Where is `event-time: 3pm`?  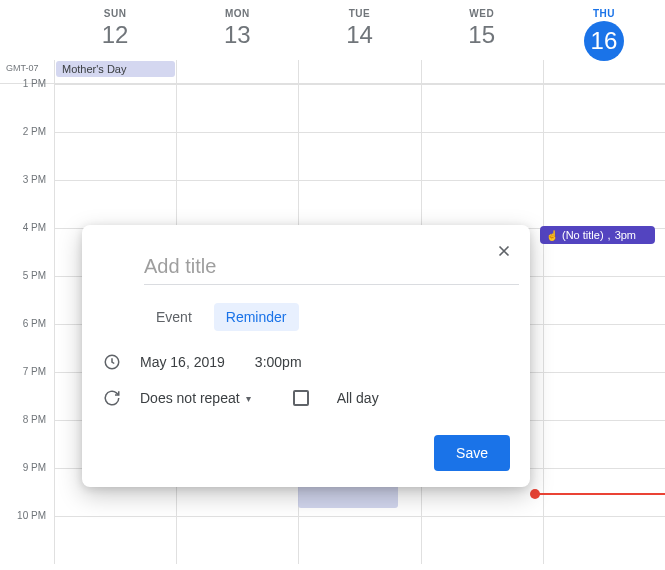
event-time: 3pm is located at coordinates (626, 235).